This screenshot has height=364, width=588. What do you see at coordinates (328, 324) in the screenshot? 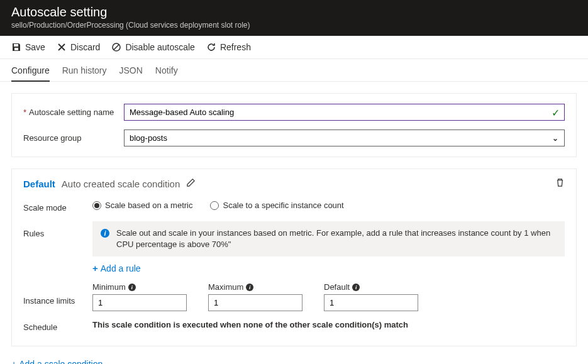
I see `schedule-text: This scale condition is executed when no…` at bounding box center [328, 324].